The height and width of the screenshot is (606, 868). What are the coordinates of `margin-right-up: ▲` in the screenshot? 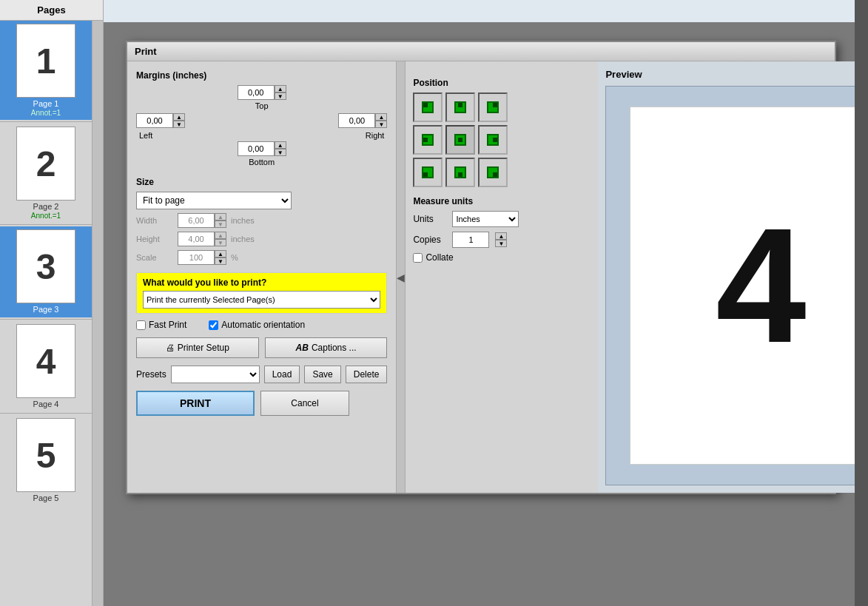 It's located at (381, 117).